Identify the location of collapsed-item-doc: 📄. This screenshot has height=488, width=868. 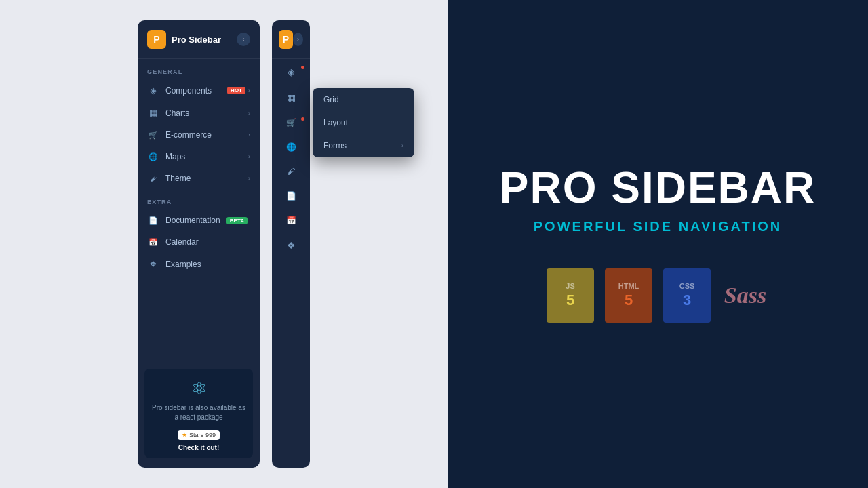
(291, 196).